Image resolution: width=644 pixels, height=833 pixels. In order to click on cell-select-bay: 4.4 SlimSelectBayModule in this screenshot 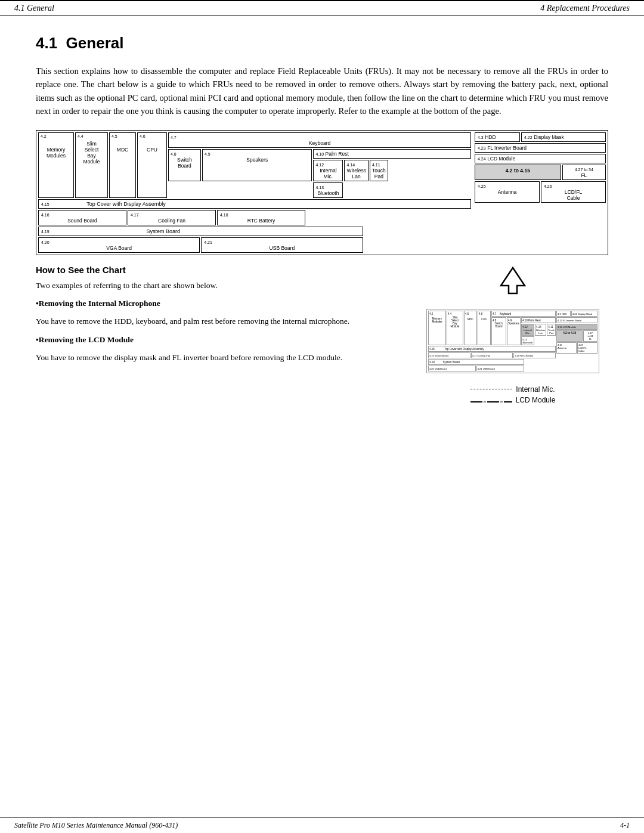, I will do `click(92, 165)`.